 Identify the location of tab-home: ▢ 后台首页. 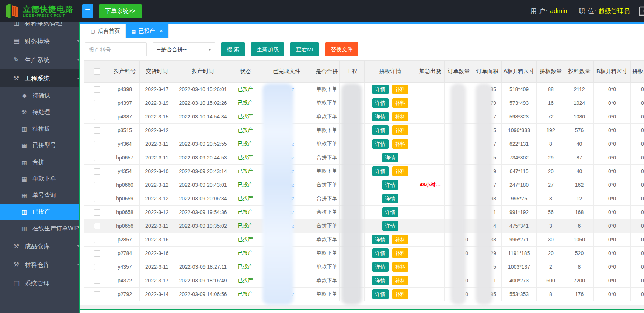
(105, 31).